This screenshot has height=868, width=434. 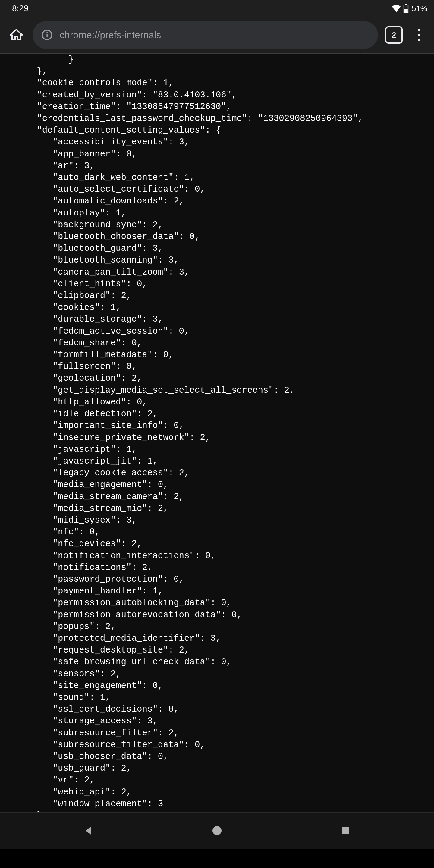 What do you see at coordinates (206, 35) in the screenshot?
I see `omnibox: chrome://prefs-internals` at bounding box center [206, 35].